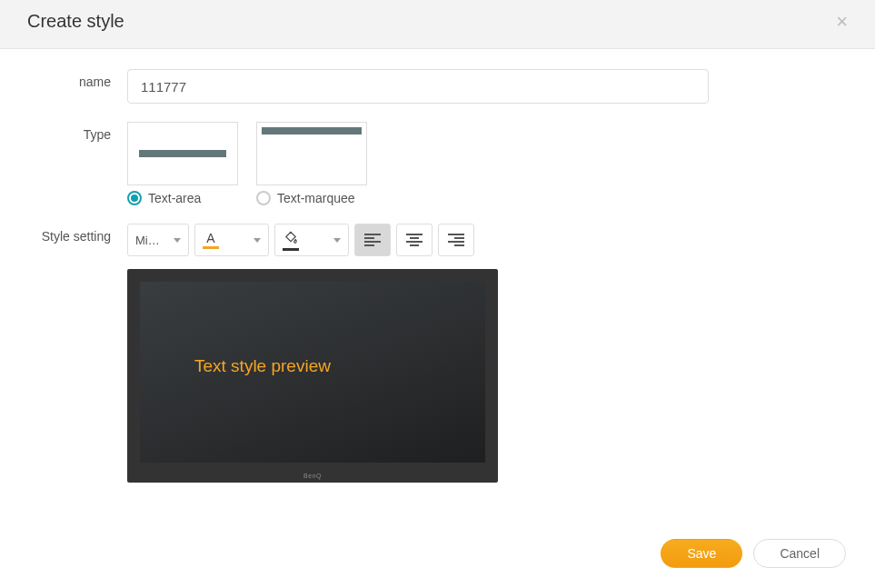 The image size is (875, 588). I want to click on style-label: Style setting, so click(64, 353).